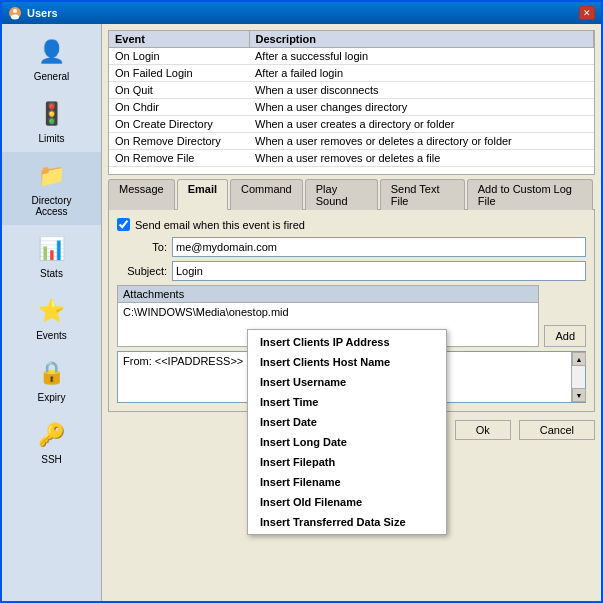 The height and width of the screenshot is (603, 603). Describe the element at coordinates (347, 442) in the screenshot. I see `context-menu-item: Insert Long Date` at that location.